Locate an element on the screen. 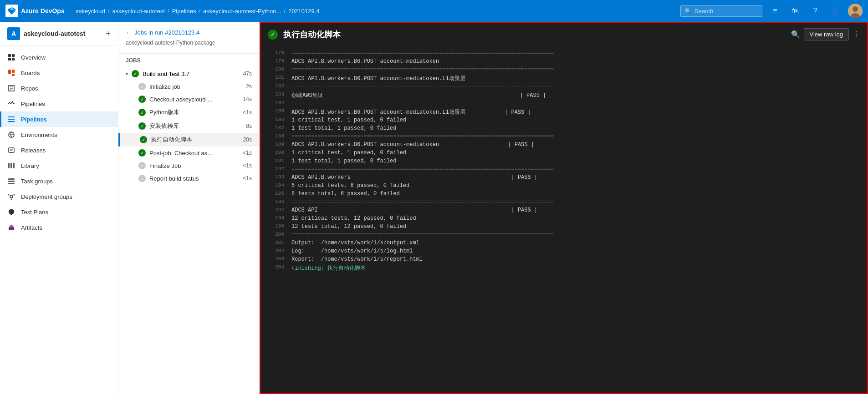  sidebar-item-label-deployment-groups: Deployment groups is located at coordinates (46, 197).